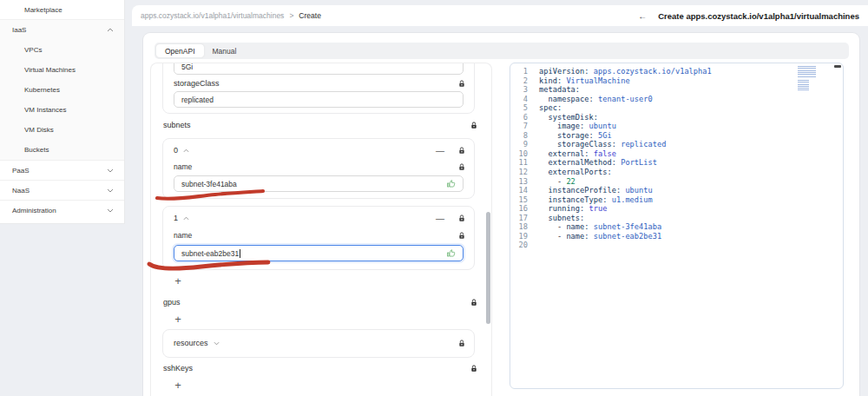 Image resolution: width=868 pixels, height=396 pixels. What do you see at coordinates (519, 219) in the screenshot?
I see `line-number: 17` at bounding box center [519, 219].